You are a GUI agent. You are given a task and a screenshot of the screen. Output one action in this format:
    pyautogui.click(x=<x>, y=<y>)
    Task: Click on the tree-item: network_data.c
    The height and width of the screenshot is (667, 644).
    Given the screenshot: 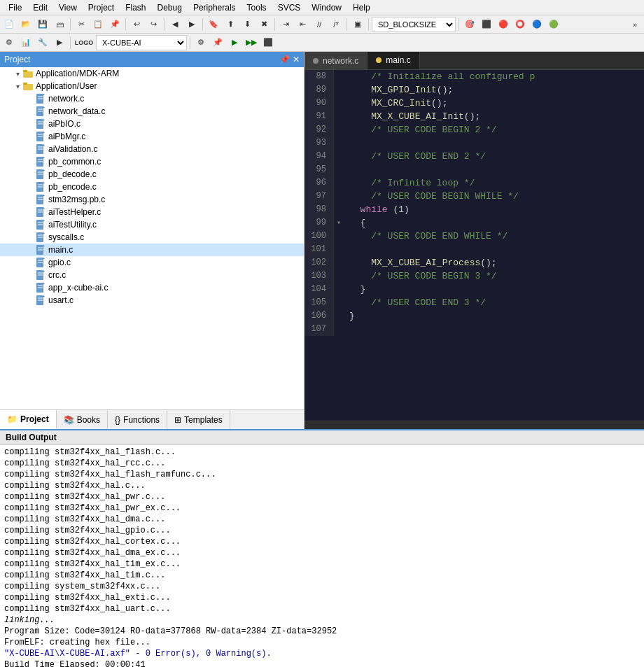 What is the action you would take?
    pyautogui.click(x=152, y=111)
    